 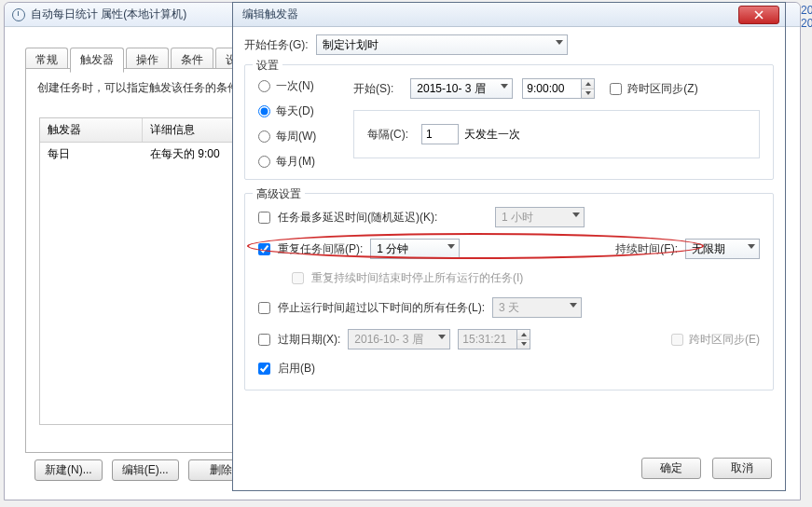 I want to click on tab-triggers: 触发器, so click(x=97, y=60).